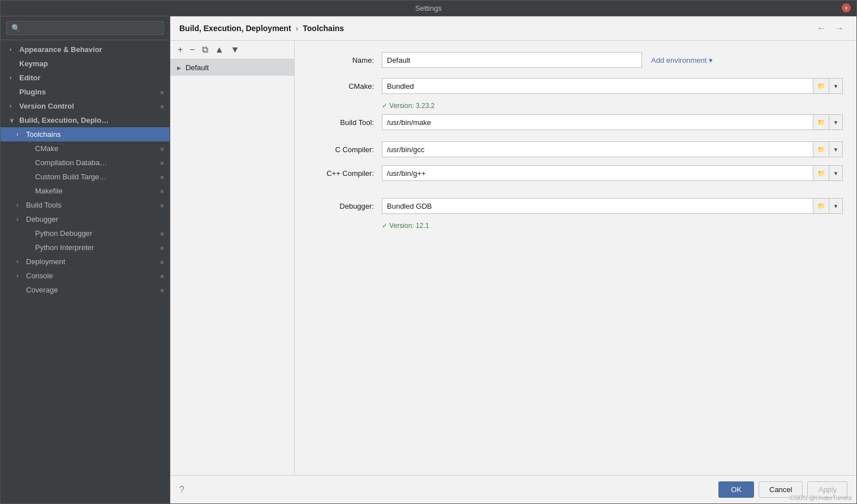  What do you see at coordinates (232, 50) in the screenshot?
I see `list-toolbar: + − ⧉ ▲ ▼` at bounding box center [232, 50].